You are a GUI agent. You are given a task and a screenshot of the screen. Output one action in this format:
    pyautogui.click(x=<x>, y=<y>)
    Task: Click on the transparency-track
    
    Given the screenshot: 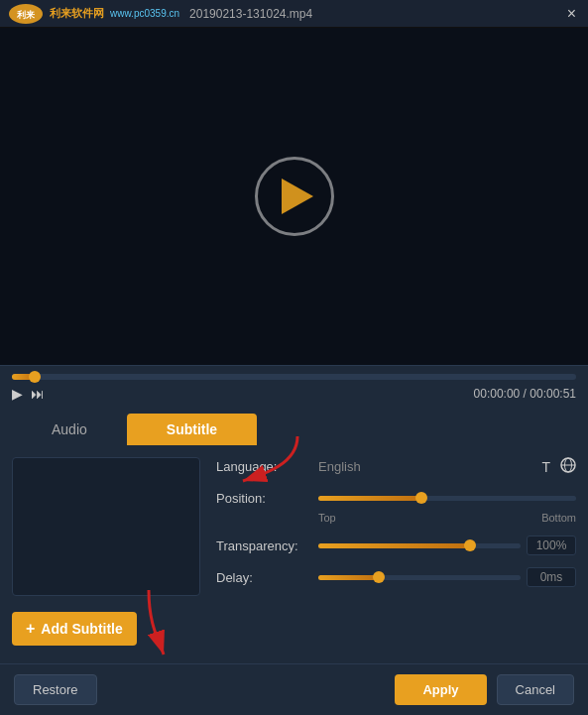 What is the action you would take?
    pyautogui.click(x=419, y=545)
    